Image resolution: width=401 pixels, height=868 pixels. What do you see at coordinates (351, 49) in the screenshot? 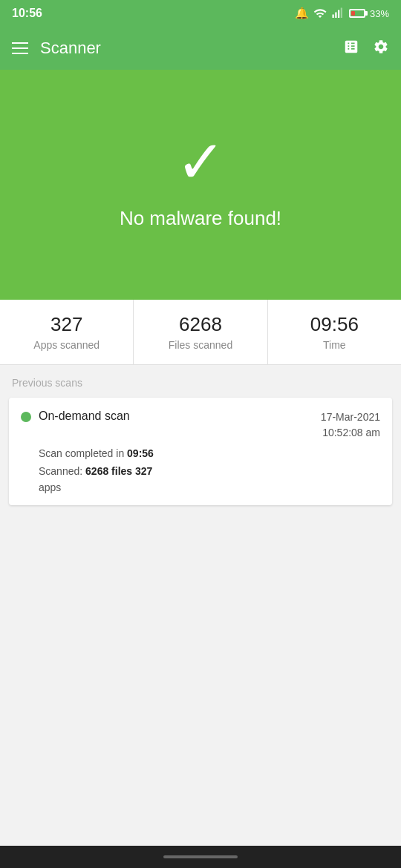
I see `list-icon` at bounding box center [351, 49].